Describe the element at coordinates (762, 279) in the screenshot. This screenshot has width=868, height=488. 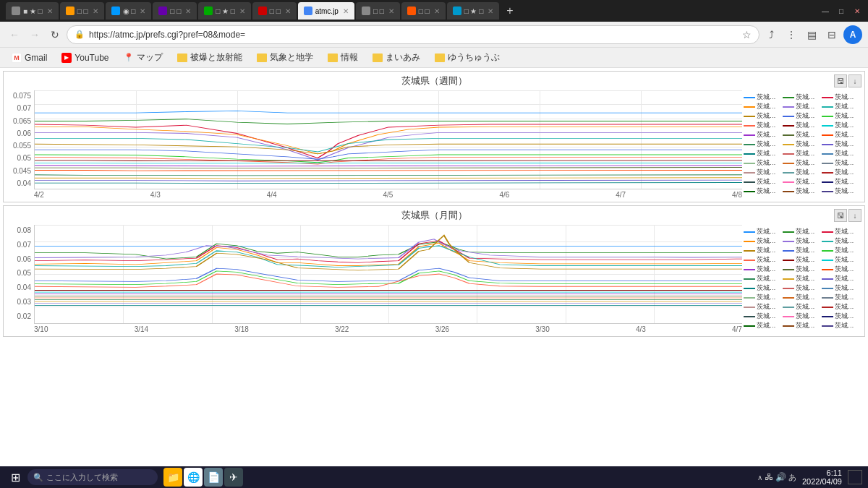
I see `legend-m-16: 茨城県(鹿嶋市)` at that location.